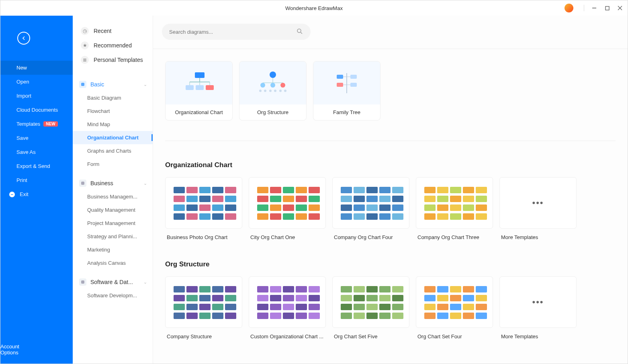 Image resolution: width=628 pixels, height=364 pixels. What do you see at coordinates (594, 8) in the screenshot?
I see `minimize-button` at bounding box center [594, 8].